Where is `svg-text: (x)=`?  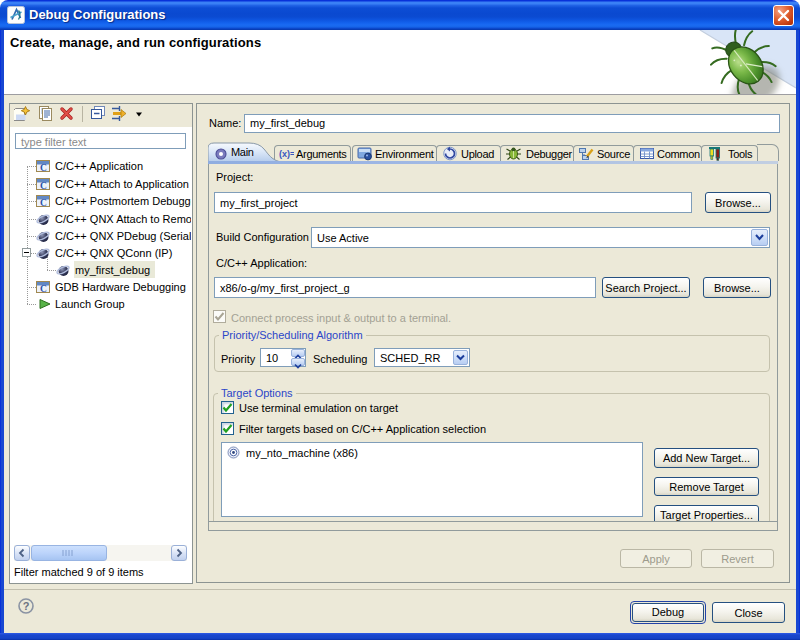
svg-text: (x)= is located at coordinates (286, 154).